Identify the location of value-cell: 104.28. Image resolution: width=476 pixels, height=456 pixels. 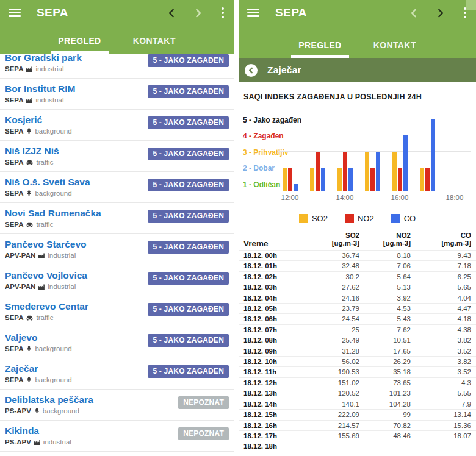
(390, 404).